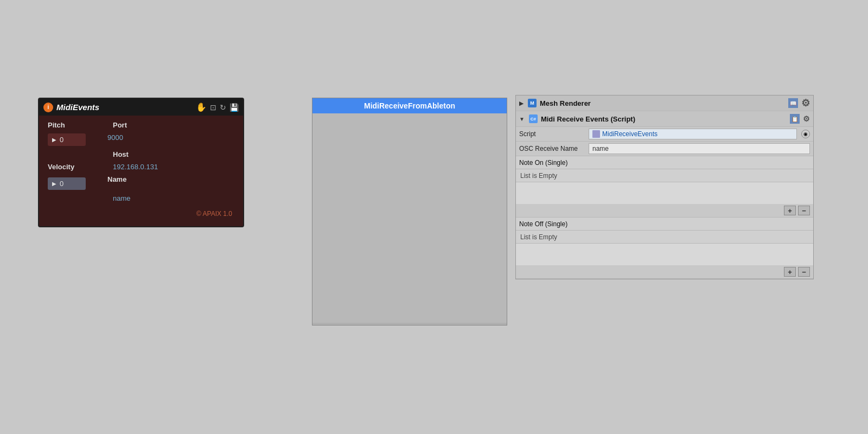  What do you see at coordinates (665, 254) in the screenshot?
I see `note-off-empty-area` at bounding box center [665, 254].